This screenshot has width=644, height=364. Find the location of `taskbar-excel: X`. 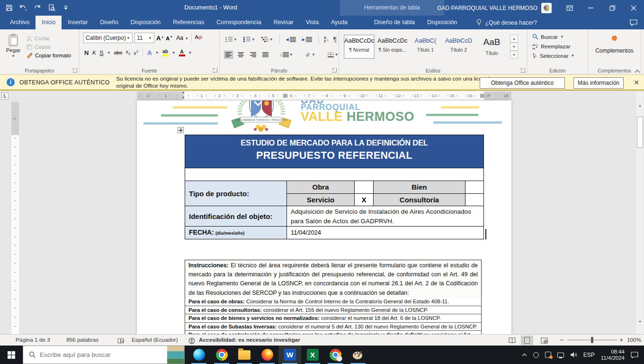

taskbar-excel: X is located at coordinates (313, 355).